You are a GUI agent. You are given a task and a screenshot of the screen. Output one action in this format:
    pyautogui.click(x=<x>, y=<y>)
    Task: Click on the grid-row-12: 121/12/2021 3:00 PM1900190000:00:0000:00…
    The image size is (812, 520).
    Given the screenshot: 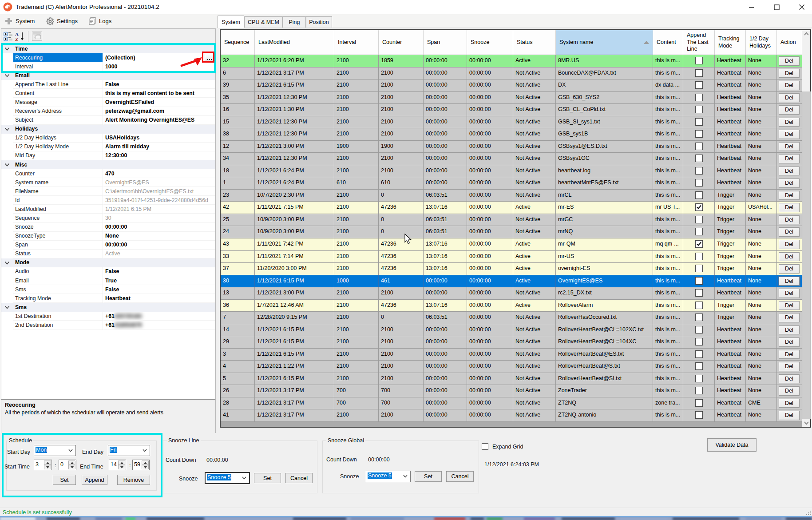 What is the action you would take?
    pyautogui.click(x=511, y=147)
    